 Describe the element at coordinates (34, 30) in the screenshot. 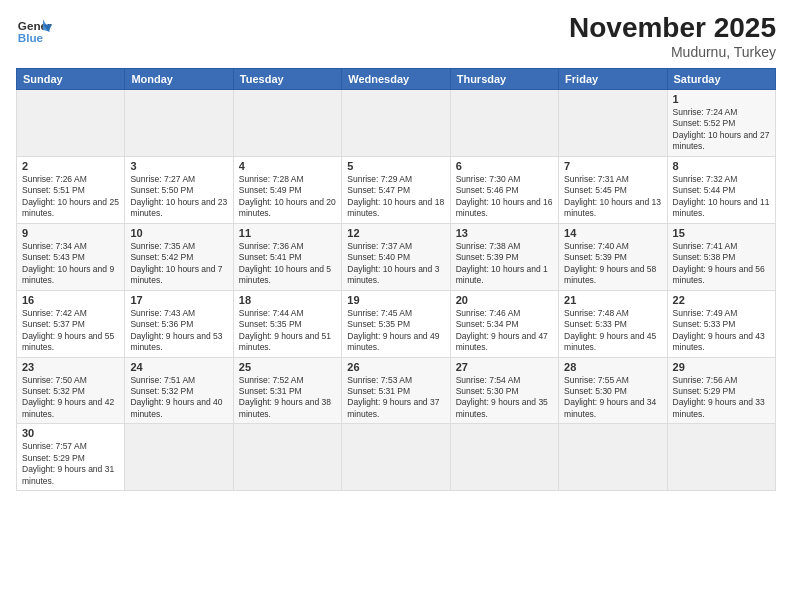

I see `logo-icon: General Blue` at that location.